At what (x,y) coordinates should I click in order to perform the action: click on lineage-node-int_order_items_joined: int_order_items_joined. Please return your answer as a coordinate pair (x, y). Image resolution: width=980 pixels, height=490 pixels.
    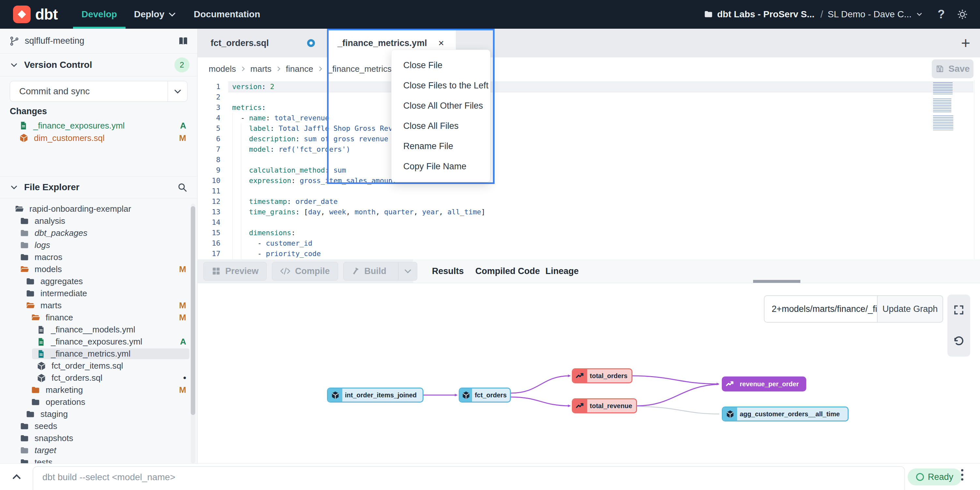
    Looking at the image, I should click on (375, 395).